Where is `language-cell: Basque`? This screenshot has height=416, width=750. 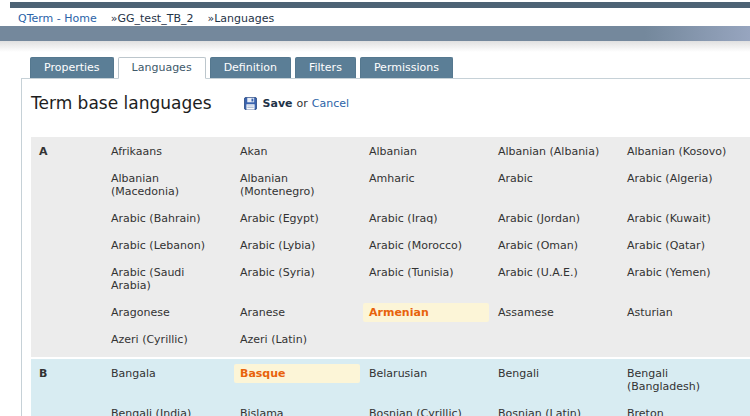
language-cell: Basque is located at coordinates (297, 374).